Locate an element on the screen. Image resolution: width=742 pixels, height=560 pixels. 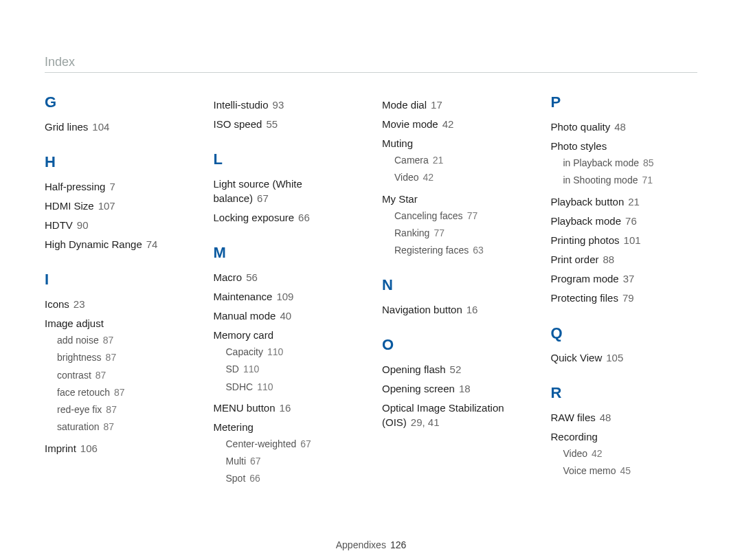
index-entry: Light source (White balance)67 is located at coordinates (287, 191).